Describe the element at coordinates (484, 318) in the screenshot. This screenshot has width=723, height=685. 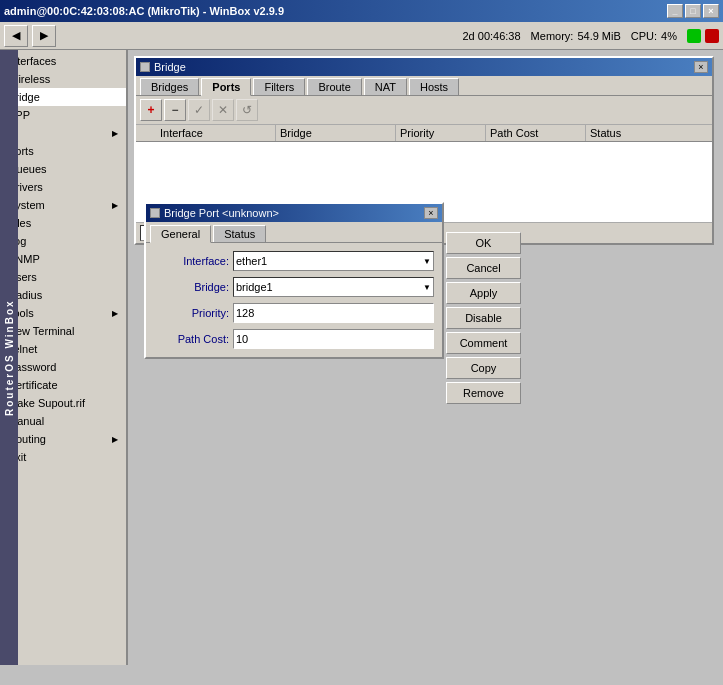
I see `disable-button: Disable` at that location.